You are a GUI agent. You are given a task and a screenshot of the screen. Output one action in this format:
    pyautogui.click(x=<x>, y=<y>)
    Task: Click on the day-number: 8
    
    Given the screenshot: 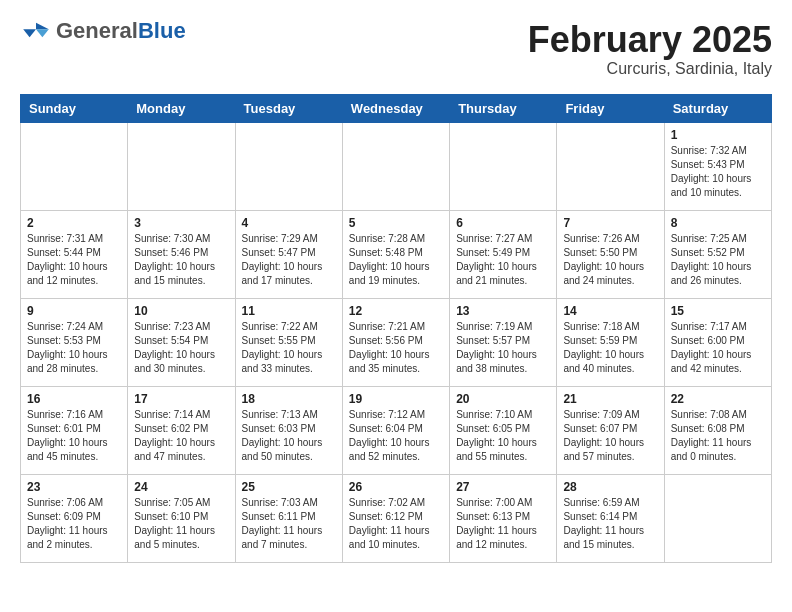 What is the action you would take?
    pyautogui.click(x=718, y=223)
    